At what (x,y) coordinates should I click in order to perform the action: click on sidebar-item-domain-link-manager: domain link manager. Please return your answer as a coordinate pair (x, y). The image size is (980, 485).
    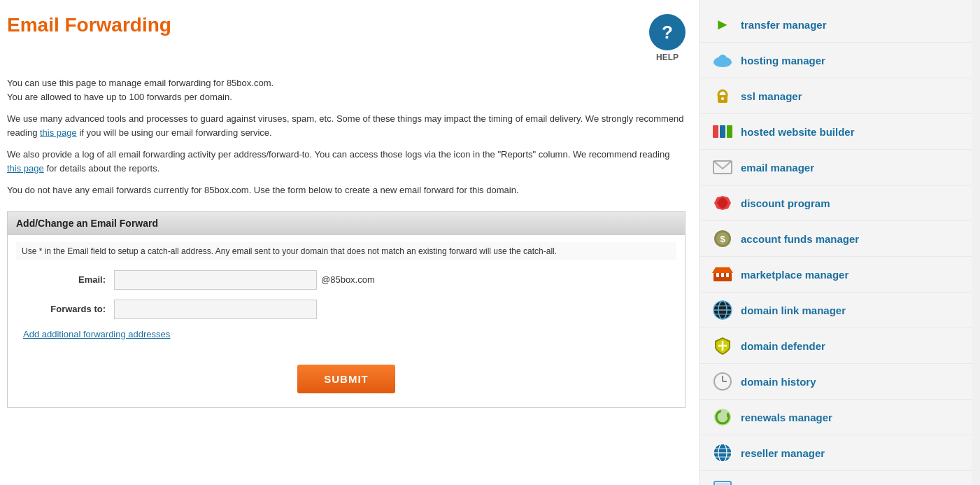
    Looking at the image, I should click on (837, 311).